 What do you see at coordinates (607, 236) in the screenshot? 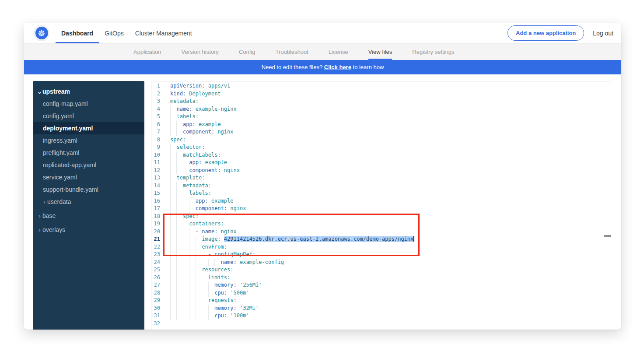
I see `scrollbar-thumb` at bounding box center [607, 236].